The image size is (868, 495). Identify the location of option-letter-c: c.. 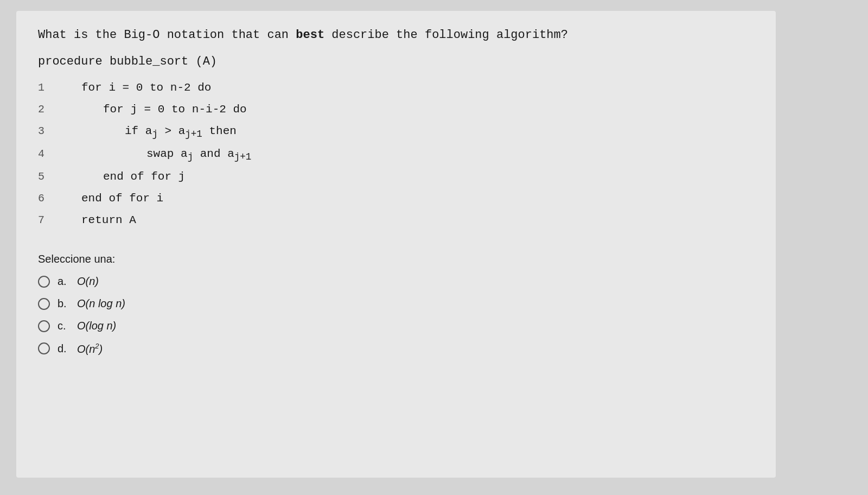
(65, 326).